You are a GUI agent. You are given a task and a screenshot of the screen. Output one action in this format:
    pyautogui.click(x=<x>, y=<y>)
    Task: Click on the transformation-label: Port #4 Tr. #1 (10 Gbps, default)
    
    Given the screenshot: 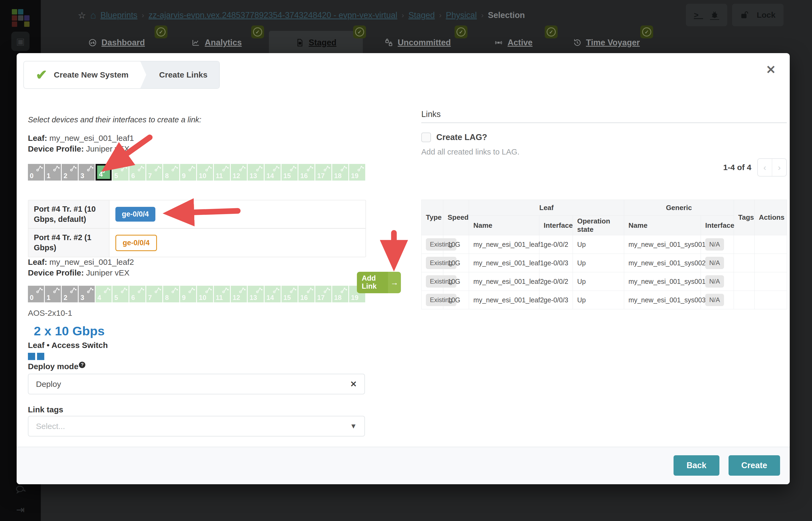 What is the action you would take?
    pyautogui.click(x=69, y=214)
    